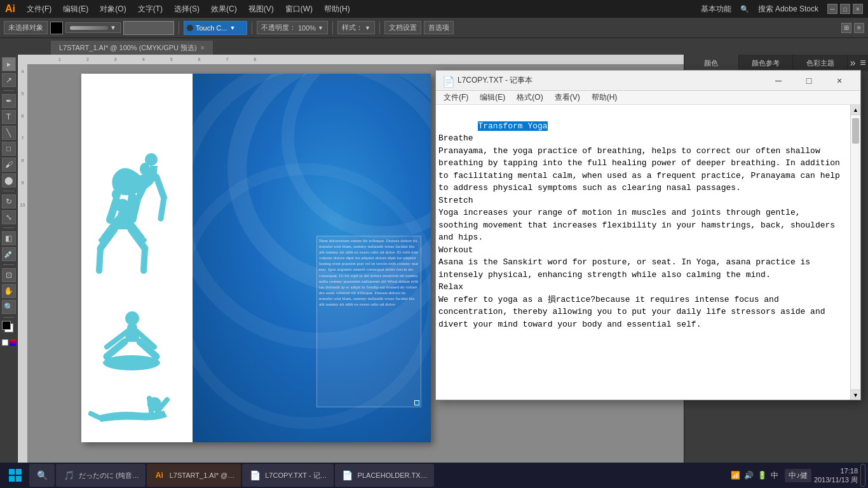  Describe the element at coordinates (194, 475) in the screenshot. I see `taskbar-item-ai: Ai L7START_1.AI* @…` at that location.